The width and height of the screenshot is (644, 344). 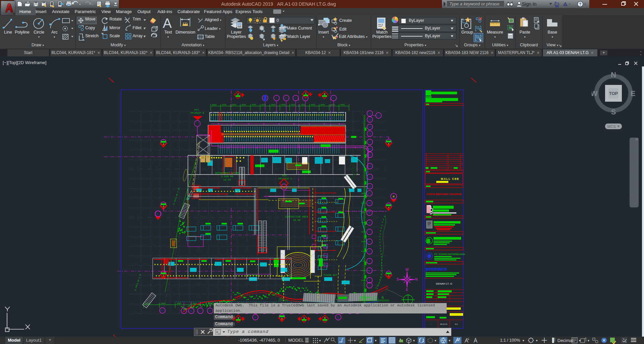 What do you see at coordinates (370, 187) in the screenshot?
I see `svg-text: 12` at bounding box center [370, 187].